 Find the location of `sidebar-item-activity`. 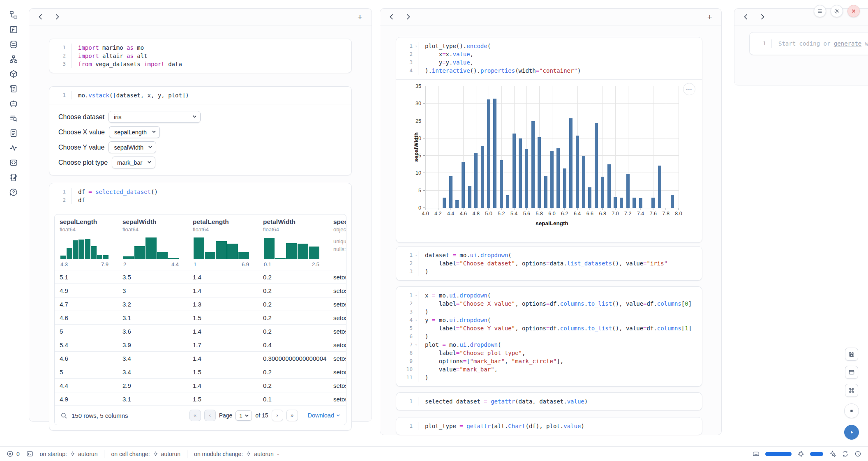

sidebar-item-activity is located at coordinates (14, 148).